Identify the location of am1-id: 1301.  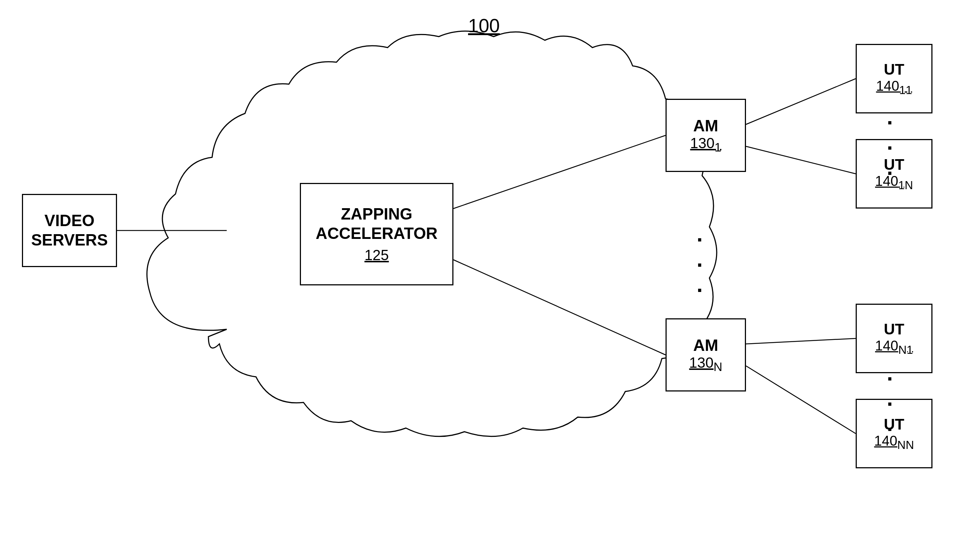
(705, 145).